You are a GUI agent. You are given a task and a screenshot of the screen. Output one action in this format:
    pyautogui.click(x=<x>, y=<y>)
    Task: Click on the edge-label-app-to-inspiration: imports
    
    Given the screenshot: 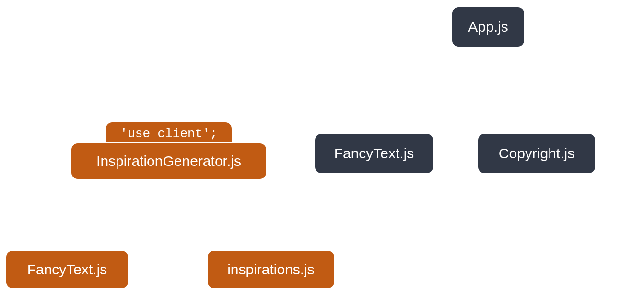 What is the action you would take?
    pyautogui.click(x=243, y=65)
    